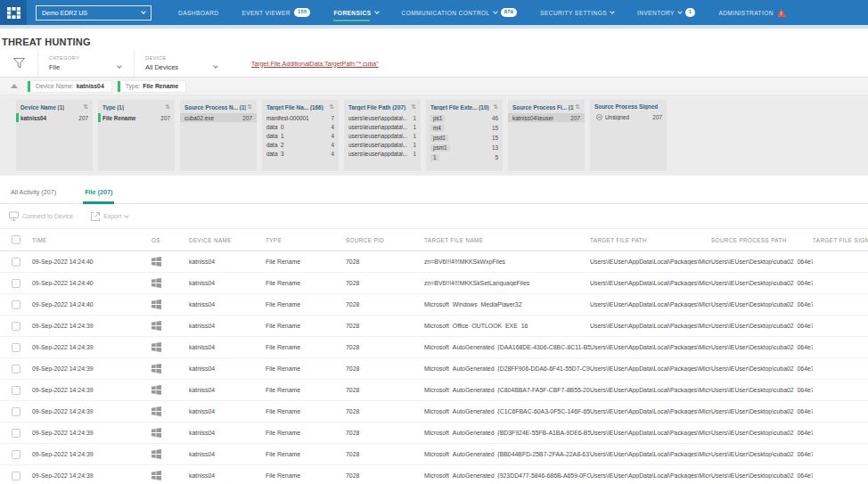  I want to click on facet-item: katniss04\ieuser 207, so click(546, 118).